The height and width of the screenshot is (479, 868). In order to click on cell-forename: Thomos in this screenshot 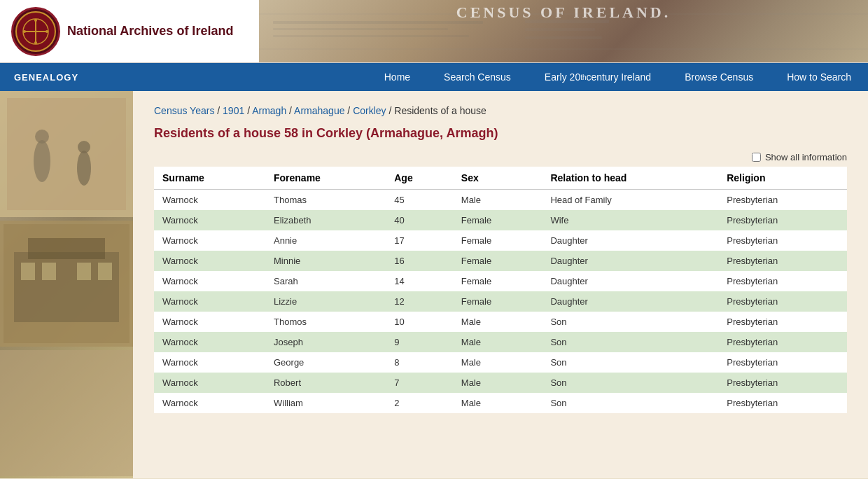, I will do `click(326, 322)`.